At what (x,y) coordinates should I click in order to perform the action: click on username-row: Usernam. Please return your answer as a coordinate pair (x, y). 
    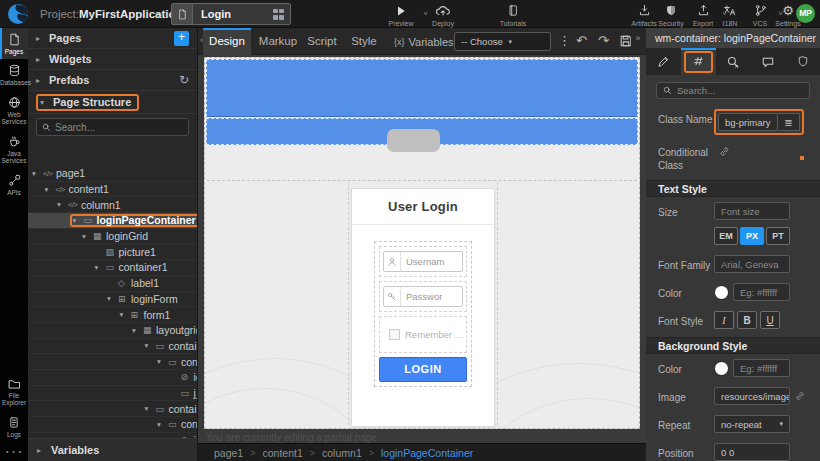
    Looking at the image, I should click on (423, 262).